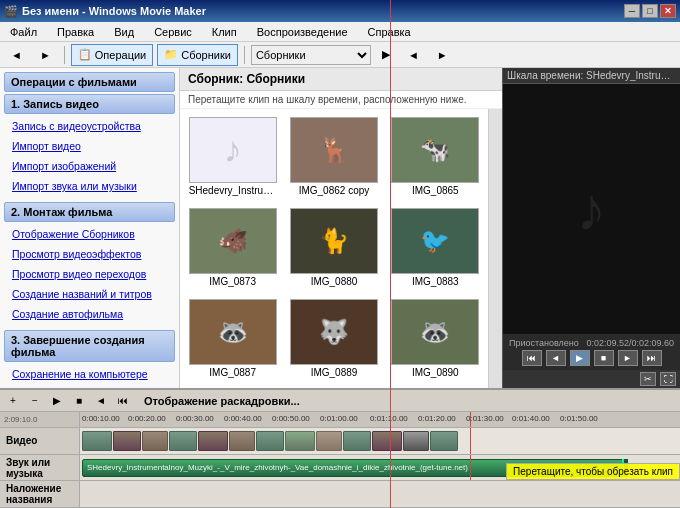 The image size is (680, 508). Describe the element at coordinates (436, 248) in the screenshot. I see `media-item-5: 🐦 IMG_0883` at that location.